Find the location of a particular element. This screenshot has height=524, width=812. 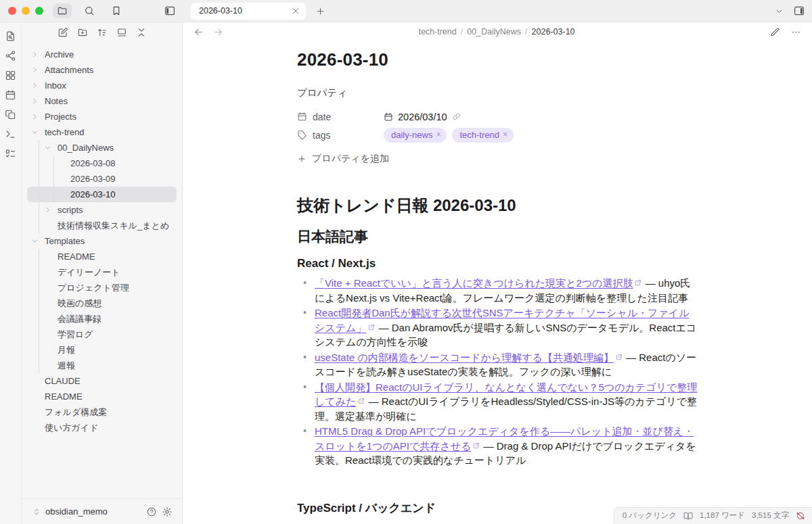

tree-folder-item: 00_DailyNews is located at coordinates (102, 147).